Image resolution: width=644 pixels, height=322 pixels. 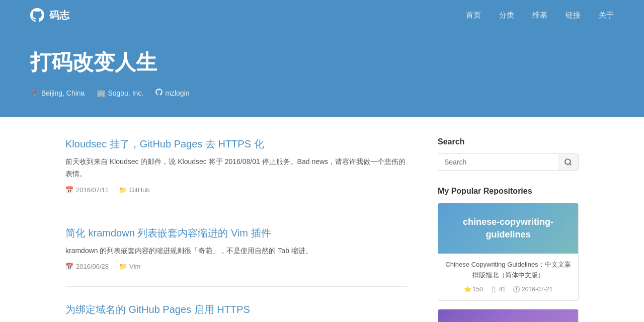 I want to click on star-icon: ⭐, so click(x=468, y=290).